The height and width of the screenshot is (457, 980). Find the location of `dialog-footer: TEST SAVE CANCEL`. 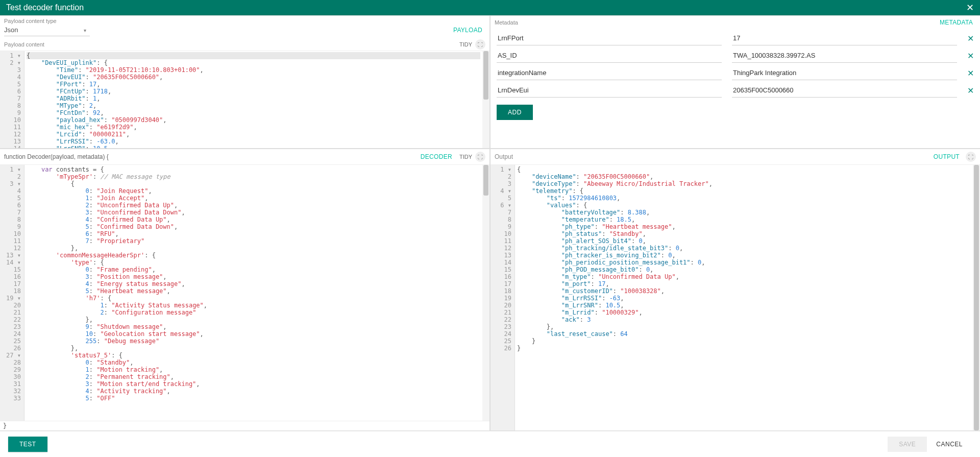

dialog-footer: TEST SAVE CANCEL is located at coordinates (490, 444).